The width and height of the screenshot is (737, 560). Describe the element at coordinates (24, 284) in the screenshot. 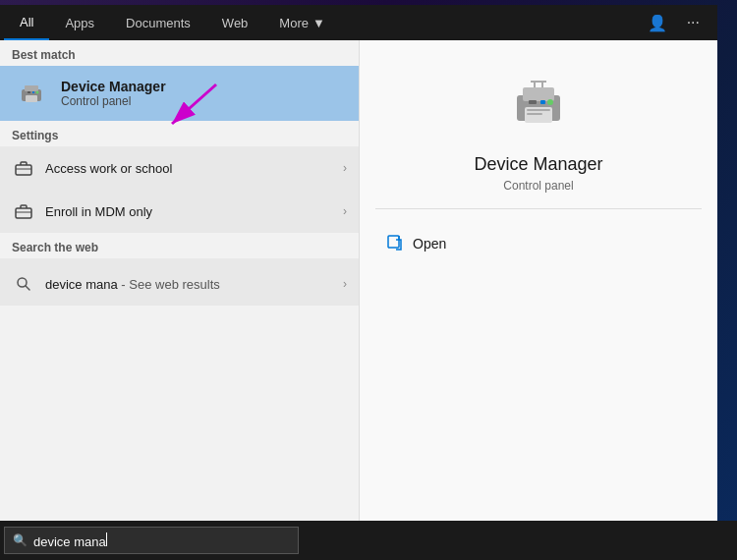

I see `web-search-icon` at that location.